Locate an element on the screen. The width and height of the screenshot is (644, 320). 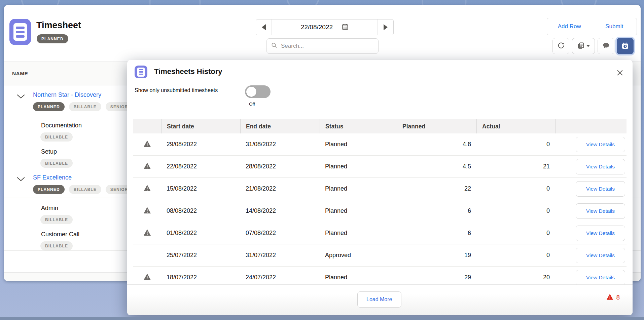
toggle-knob is located at coordinates (251, 92).